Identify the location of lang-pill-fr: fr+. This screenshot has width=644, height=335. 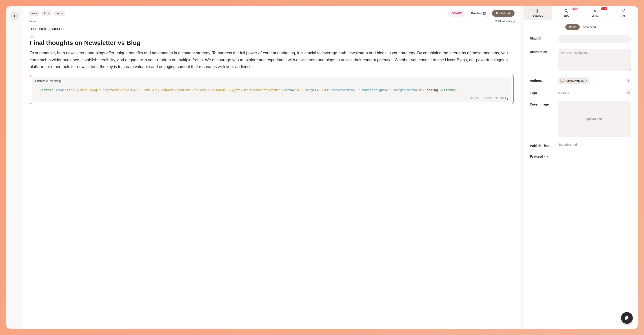
(47, 13).